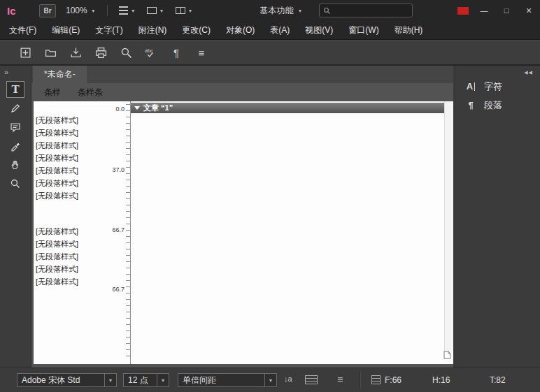 This screenshot has height=392, width=540. What do you see at coordinates (126, 52) in the screenshot?
I see `search-icon` at bounding box center [126, 52].